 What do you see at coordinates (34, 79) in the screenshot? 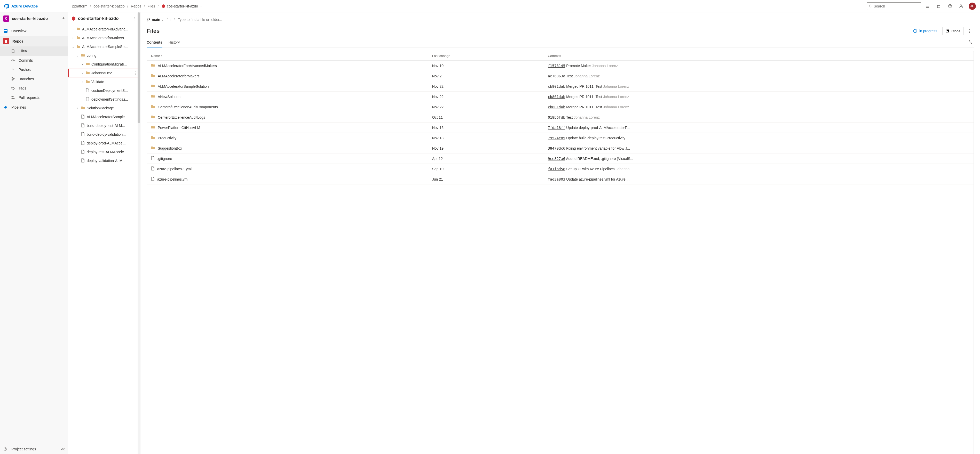
I see `nav-branches: Branches` at bounding box center [34, 79].